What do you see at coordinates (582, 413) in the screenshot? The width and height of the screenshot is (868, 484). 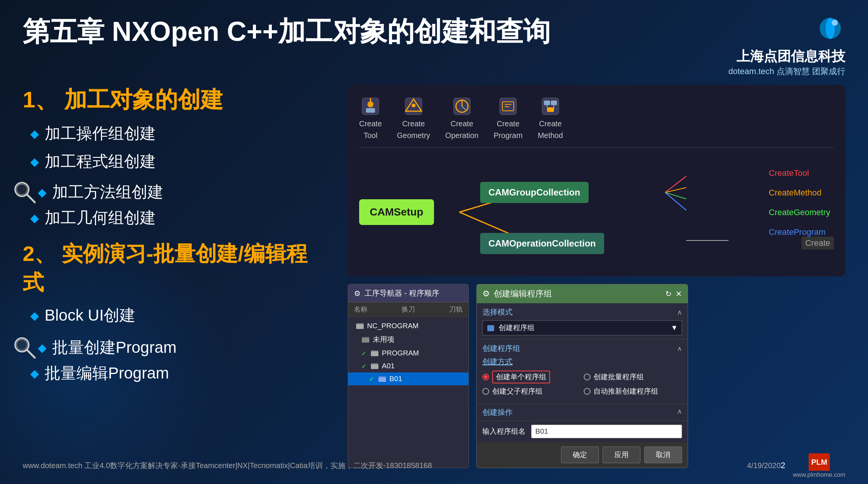 I see `create-op-section: 创建操作 ∧` at bounding box center [582, 413].